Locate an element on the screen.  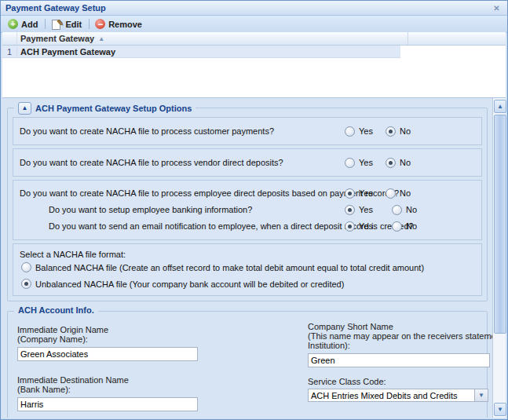
question-box-vendor-deposits: Do you want to create NACHA file to proc… is located at coordinates (247, 163).